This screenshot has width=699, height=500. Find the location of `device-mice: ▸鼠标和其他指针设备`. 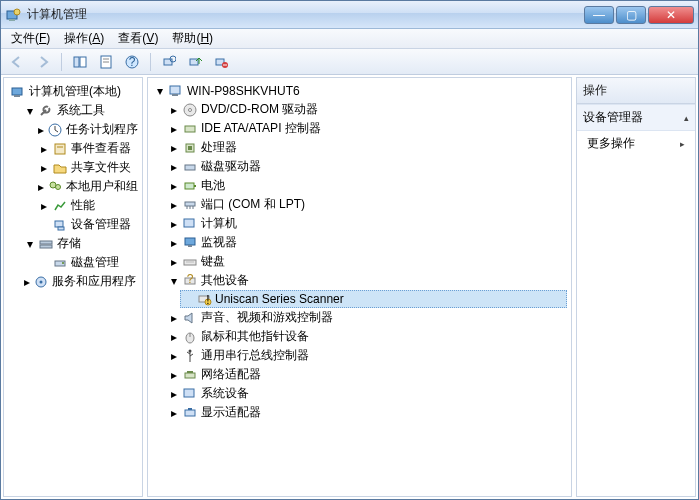

device-mice: ▸鼠标和其他指针设备 is located at coordinates (366, 336).